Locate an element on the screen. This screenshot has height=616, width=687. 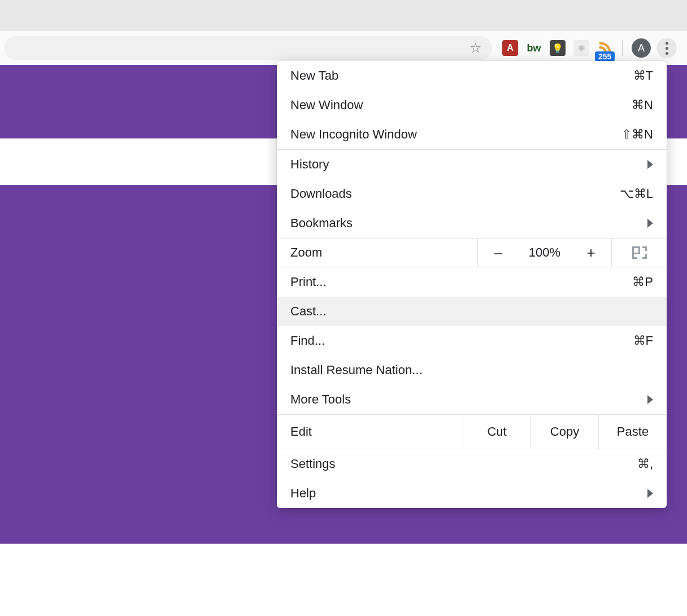
extension-icon-bulb: 💡 is located at coordinates (558, 48).